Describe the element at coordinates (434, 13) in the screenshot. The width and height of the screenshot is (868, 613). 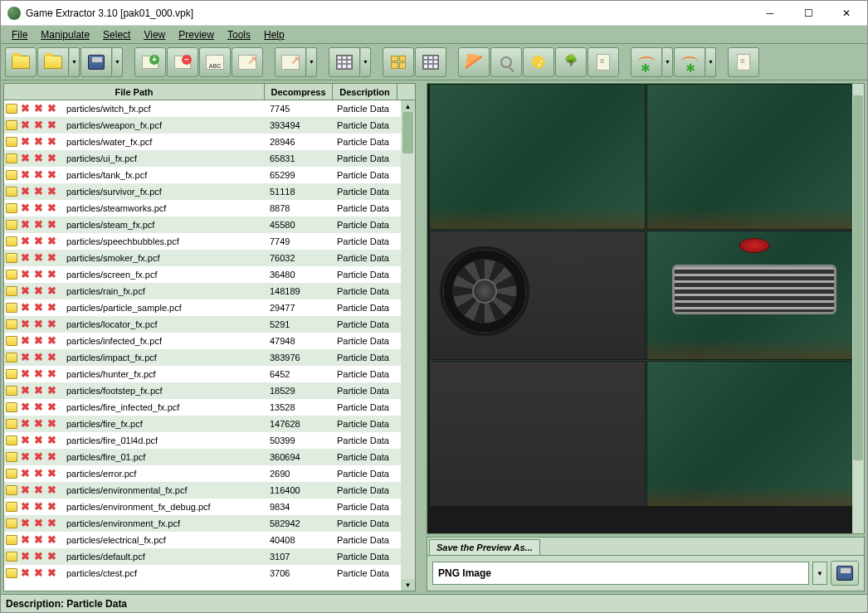
I see `titlebar: Game Extractor 3.10 [pak01_000.vpk] ─ ☐ …` at that location.